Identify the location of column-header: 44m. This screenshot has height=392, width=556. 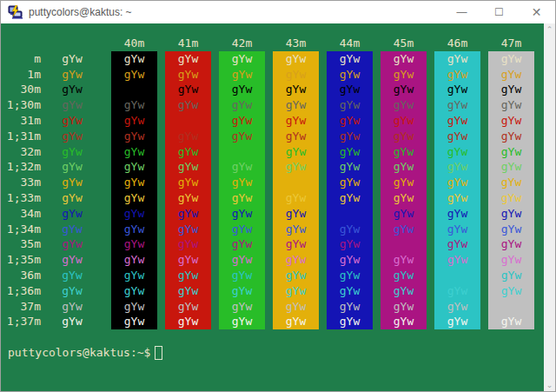
(349, 43).